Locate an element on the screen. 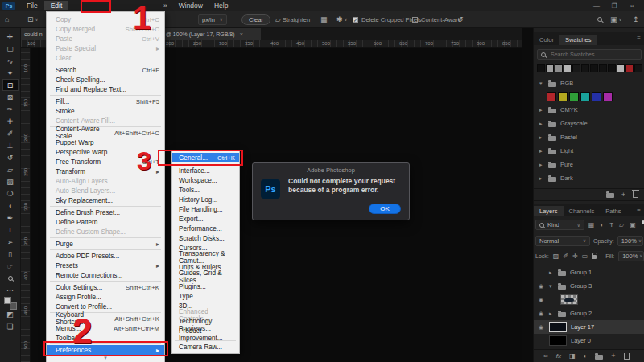  history-brush-tool-icon: ↺ is located at coordinates (10, 158).